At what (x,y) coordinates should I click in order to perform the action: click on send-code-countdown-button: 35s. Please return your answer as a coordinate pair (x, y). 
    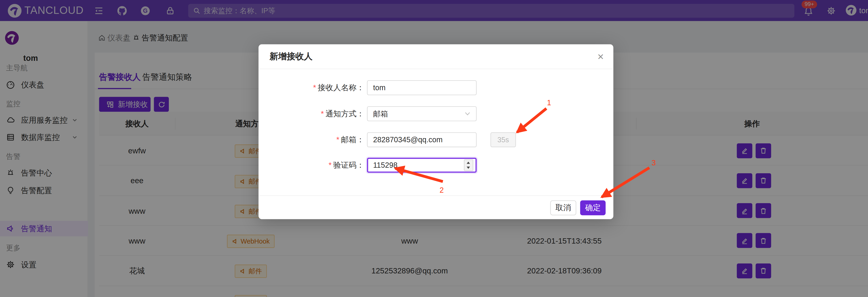
    Looking at the image, I should click on (503, 140).